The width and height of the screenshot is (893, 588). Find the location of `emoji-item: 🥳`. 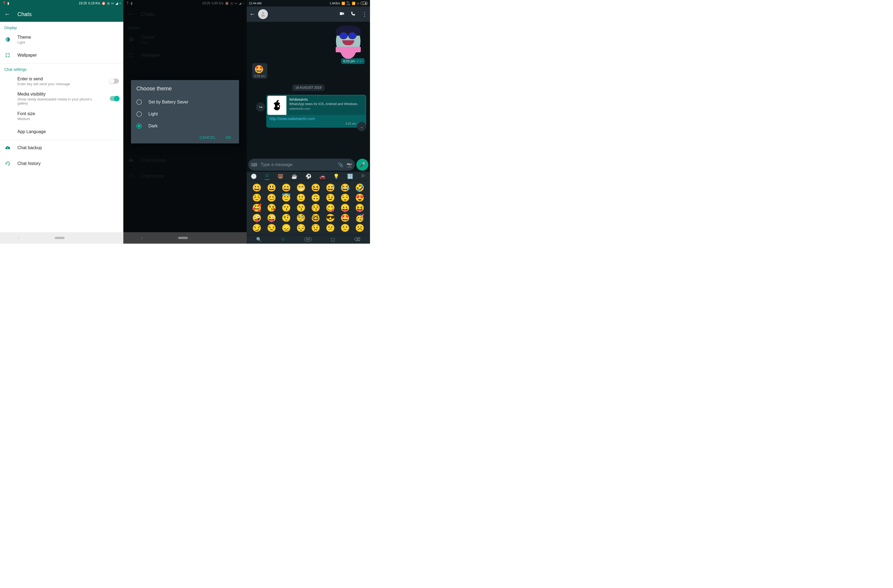

emoji-item: 🥳 is located at coordinates (360, 218).